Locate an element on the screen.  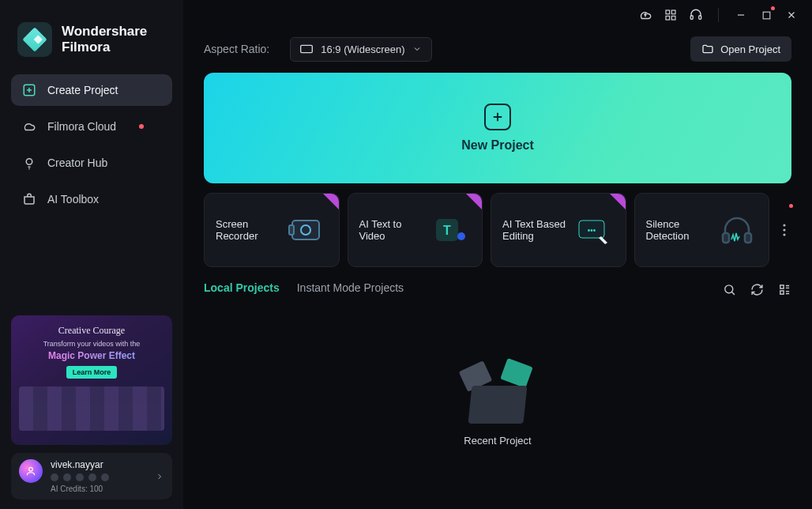
aspect-ratio-select: 16:9 (Widescreen) is located at coordinates (361, 49).